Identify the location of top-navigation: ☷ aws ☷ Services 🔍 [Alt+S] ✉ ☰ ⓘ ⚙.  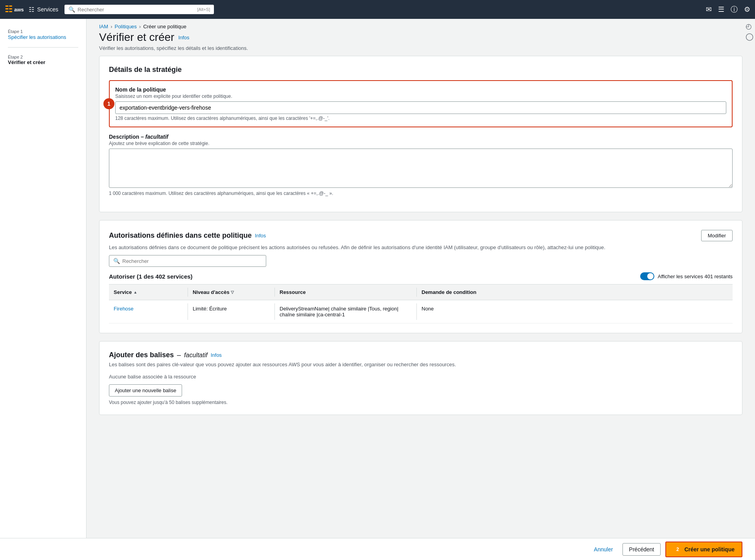
(378, 9).